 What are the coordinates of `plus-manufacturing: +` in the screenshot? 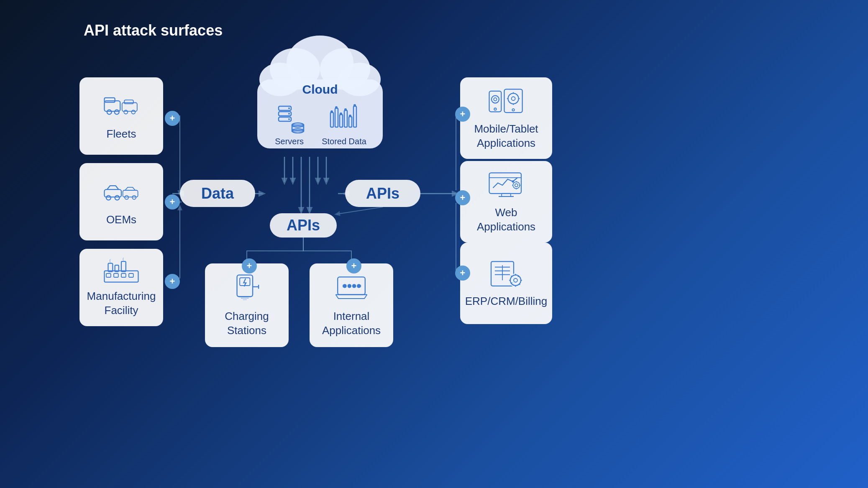 It's located at (172, 281).